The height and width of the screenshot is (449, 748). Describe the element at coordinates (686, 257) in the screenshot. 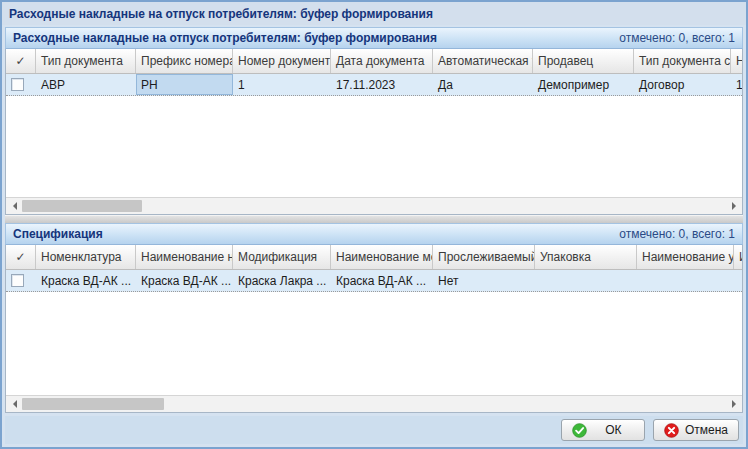

I see `column-header: Наименование упа` at that location.